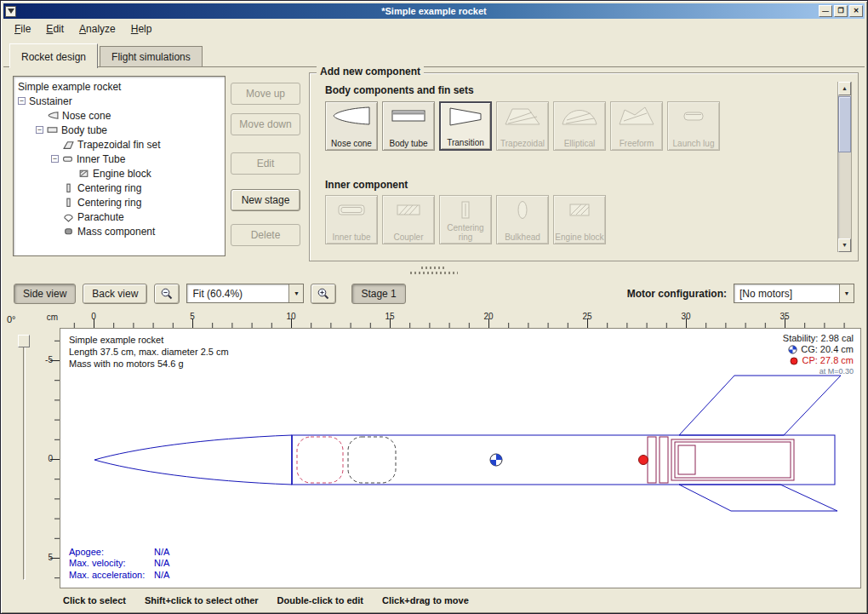  What do you see at coordinates (844, 89) in the screenshot?
I see `scroll-up-icon: ▲` at bounding box center [844, 89].